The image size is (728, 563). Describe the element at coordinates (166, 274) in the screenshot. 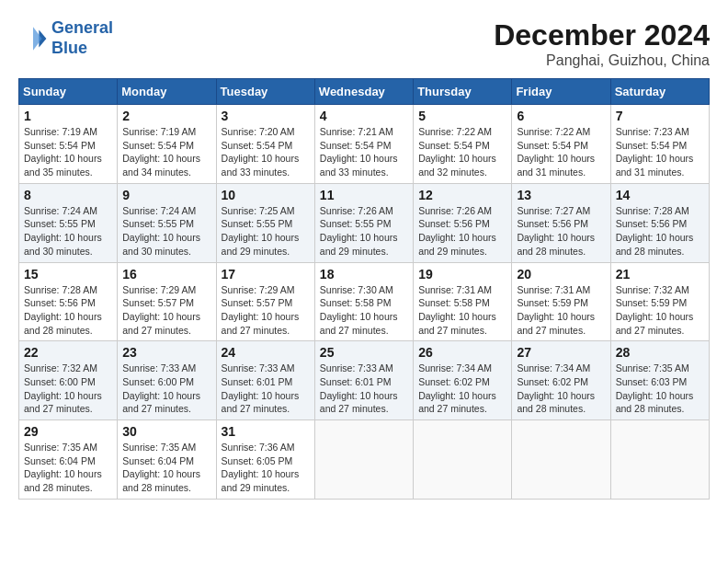

I see `day-number: 16` at that location.